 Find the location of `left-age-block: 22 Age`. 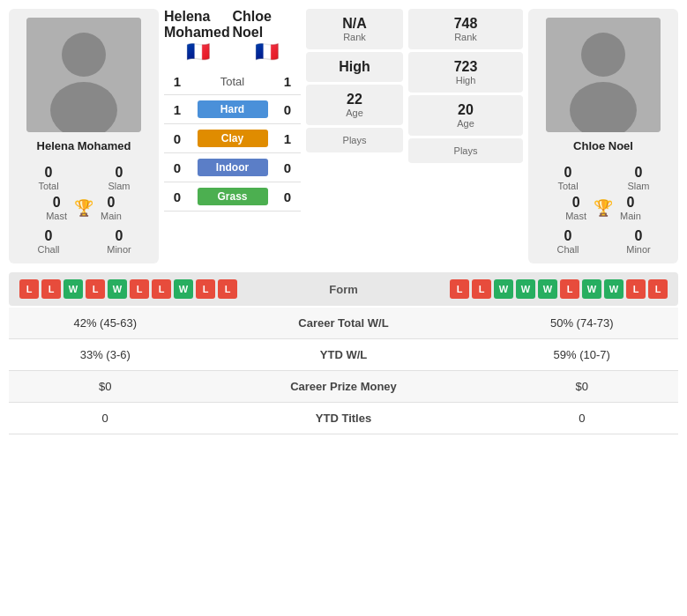

left-age-block: 22 Age is located at coordinates (355, 105).